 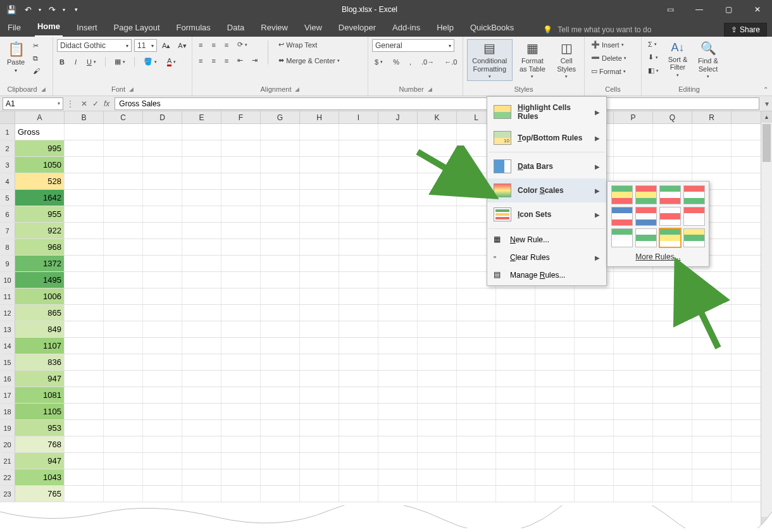 I want to click on fx-button: fx, so click(x=106, y=104).